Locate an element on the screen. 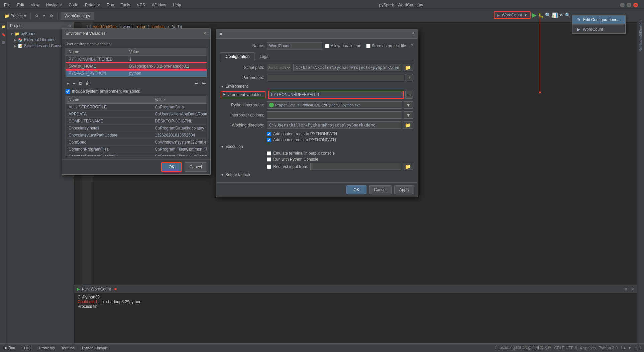 Image resolution: width=644 pixels, height=352 pixels. structure-right-icon: Structure is located at coordinates (641, 26).